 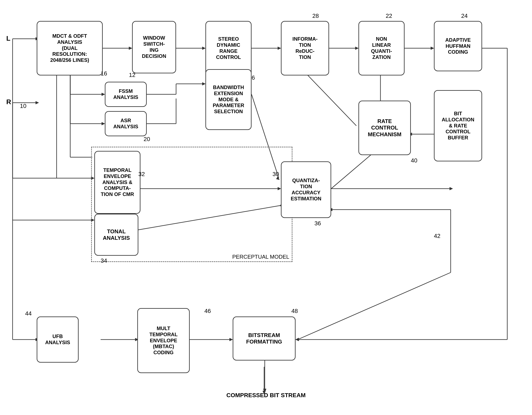 What do you see at coordinates (306, 190) in the screenshot?
I see `block-quant: QUANTIZA- TION ACCURACY ESTIMATION` at bounding box center [306, 190].